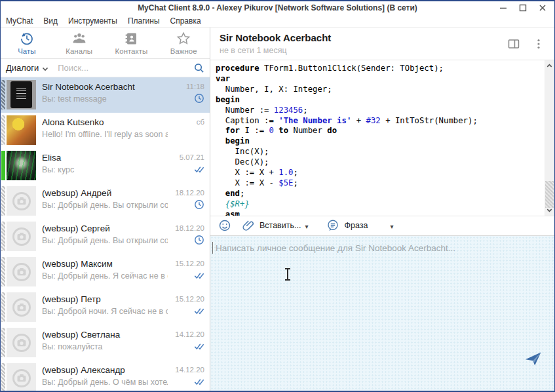 Image resolution: width=555 pixels, height=392 pixels. Describe the element at coordinates (377, 173) in the screenshot. I see `code-line: X := X + 1.0;` at that location.